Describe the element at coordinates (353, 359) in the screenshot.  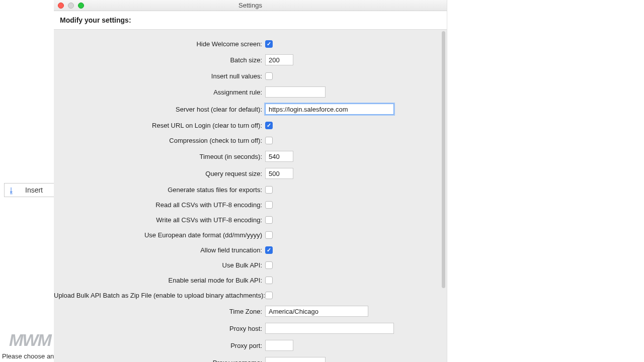
I see `control-wrap-proxy_username` at that location.